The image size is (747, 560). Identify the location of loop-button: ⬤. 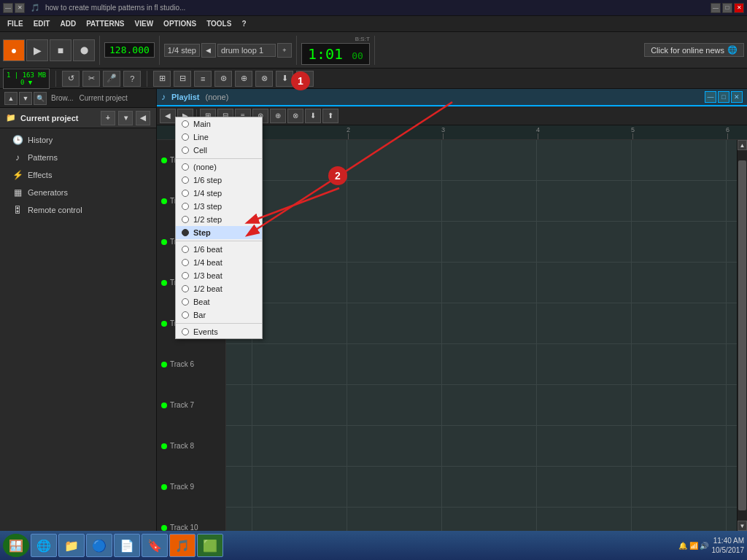
(84, 50).